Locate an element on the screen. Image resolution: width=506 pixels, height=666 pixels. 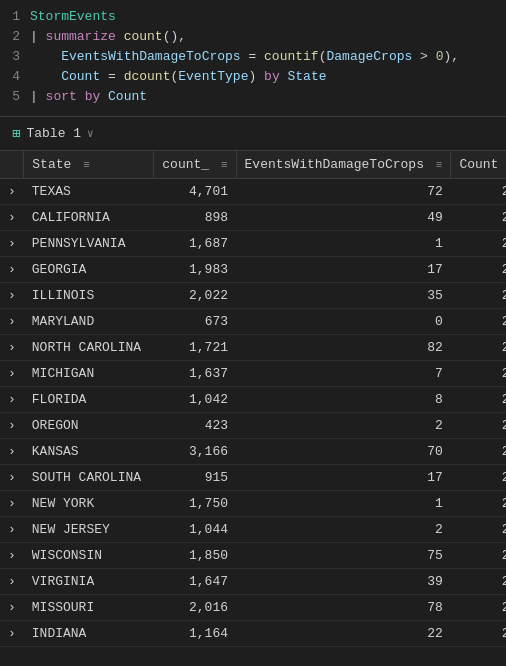
table-row: › FLORIDA 1,042 8 22 is located at coordinates (253, 400).